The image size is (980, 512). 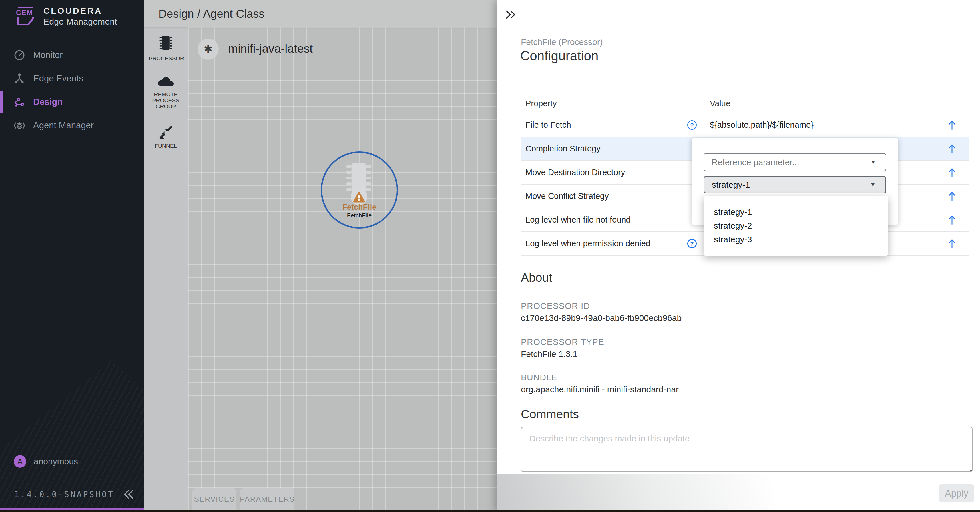 I want to click on property-value: ${absolute.path}/${filename}, so click(x=824, y=125).